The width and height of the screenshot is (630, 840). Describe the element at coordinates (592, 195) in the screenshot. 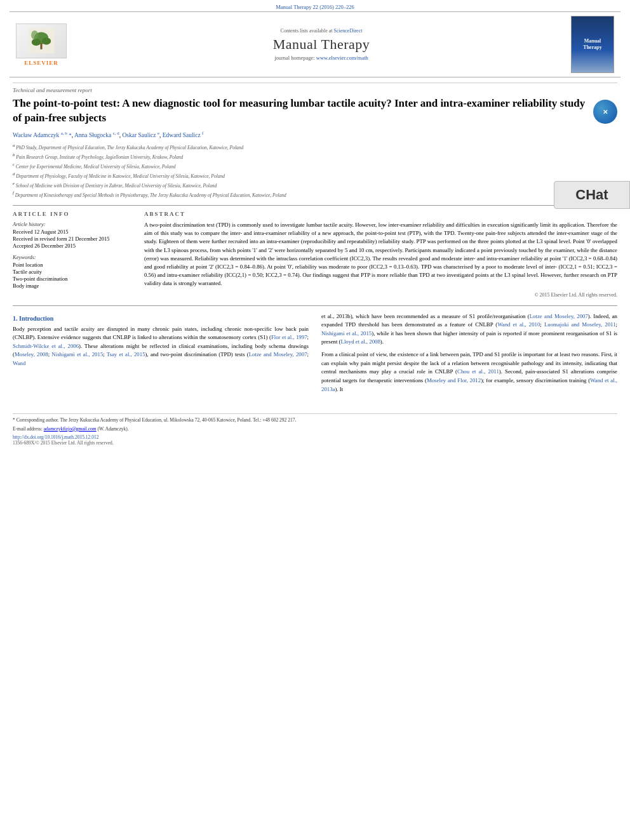

I see `chat-button-label: CHat` at that location.